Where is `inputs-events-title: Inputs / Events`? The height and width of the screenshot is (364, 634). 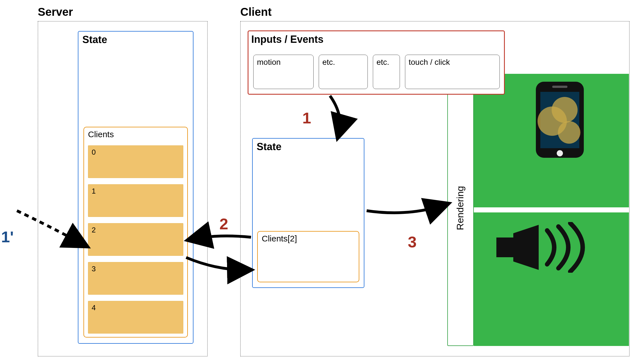 inputs-events-title: Inputs / Events is located at coordinates (287, 39).